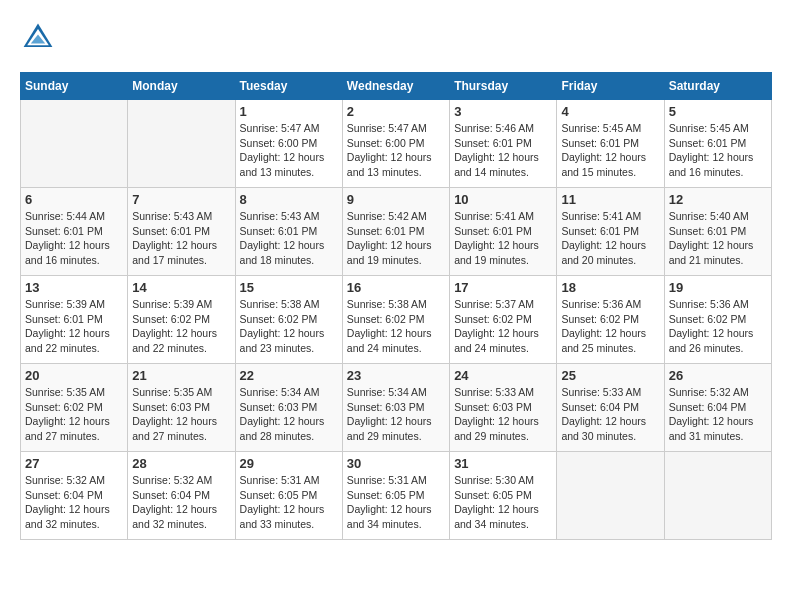  Describe the element at coordinates (396, 86) in the screenshot. I see `weekday-header-row: SundayMondayTuesdayWednesdayThursdayFrid…` at that location.